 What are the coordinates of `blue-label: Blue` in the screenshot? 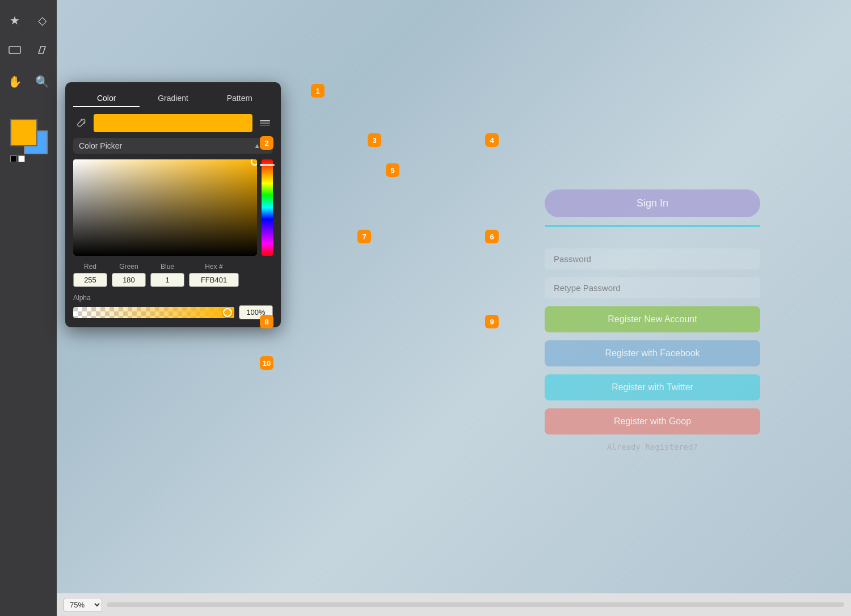 It's located at (167, 267).